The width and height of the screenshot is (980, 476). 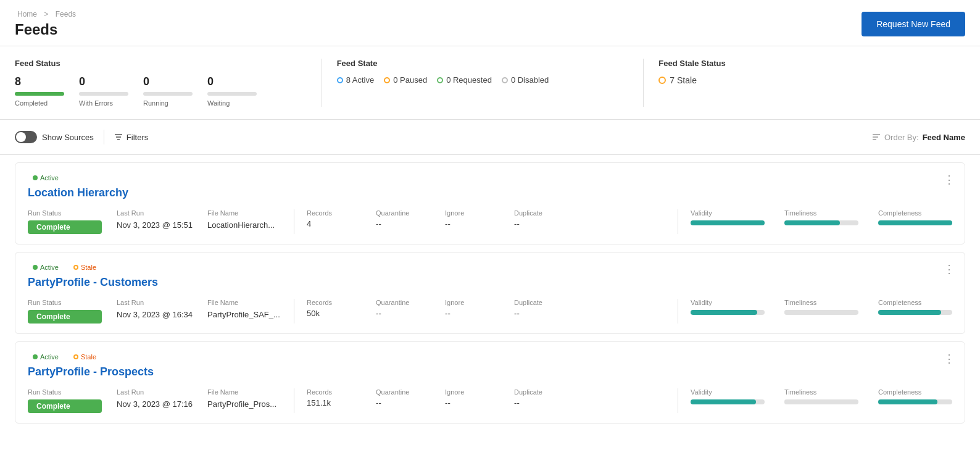 What do you see at coordinates (913, 24) in the screenshot?
I see `request-new-feed-button: Request New Feed` at bounding box center [913, 24].